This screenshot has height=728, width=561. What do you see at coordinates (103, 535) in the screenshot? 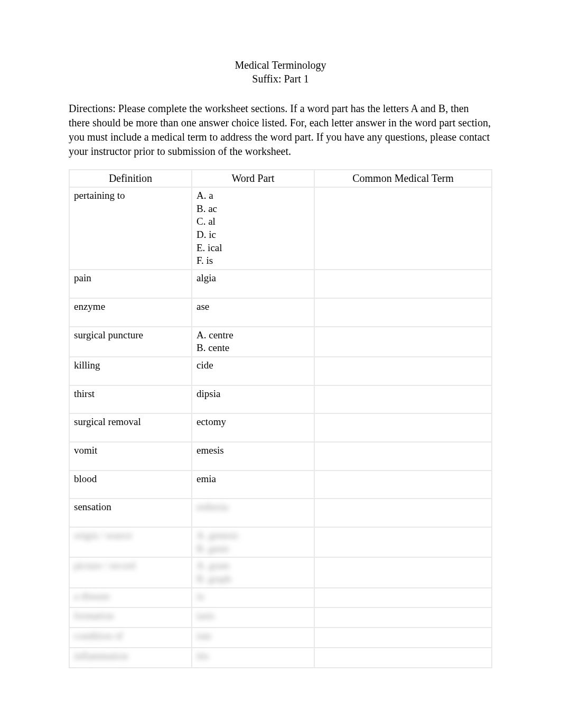
I see `definition-text: origin / source` at bounding box center [103, 535].